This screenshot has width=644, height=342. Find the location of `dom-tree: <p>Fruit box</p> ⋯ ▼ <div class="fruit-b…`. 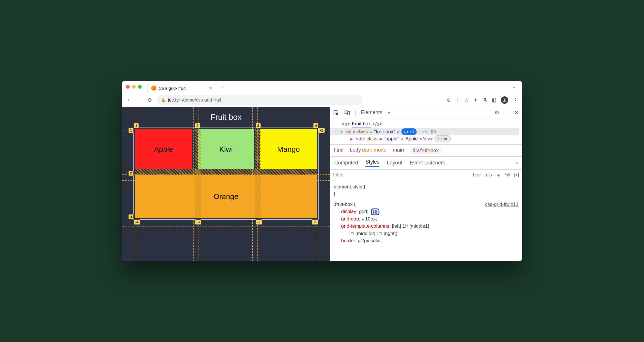

dom-tree: <p>Fruit box</p> ⋯ ▼ <div class="fruit-b… is located at coordinates (426, 132).